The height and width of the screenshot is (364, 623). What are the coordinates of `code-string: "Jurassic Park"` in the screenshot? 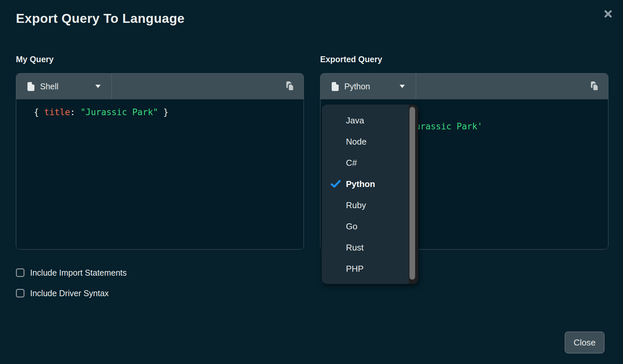 It's located at (119, 112).